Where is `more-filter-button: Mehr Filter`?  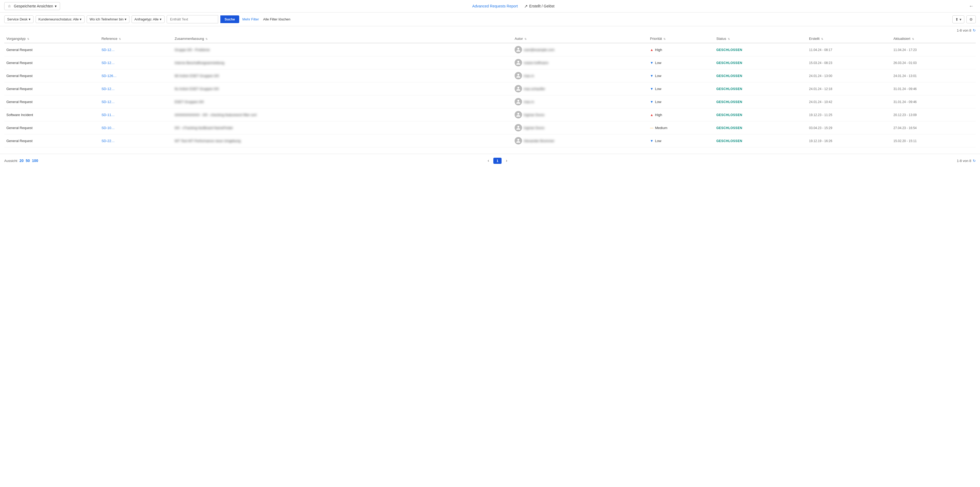 more-filter-button: Mehr Filter is located at coordinates (250, 19).